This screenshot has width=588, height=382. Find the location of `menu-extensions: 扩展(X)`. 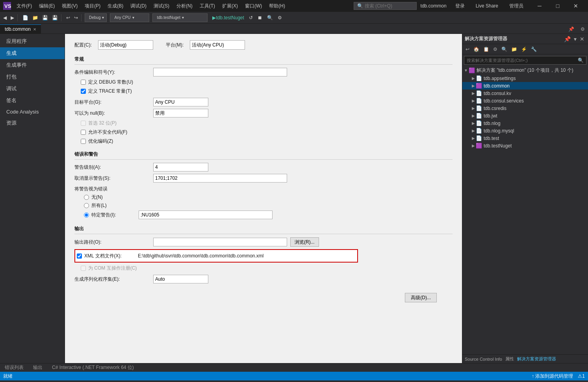

menu-extensions: 扩展(X) is located at coordinates (230, 6).